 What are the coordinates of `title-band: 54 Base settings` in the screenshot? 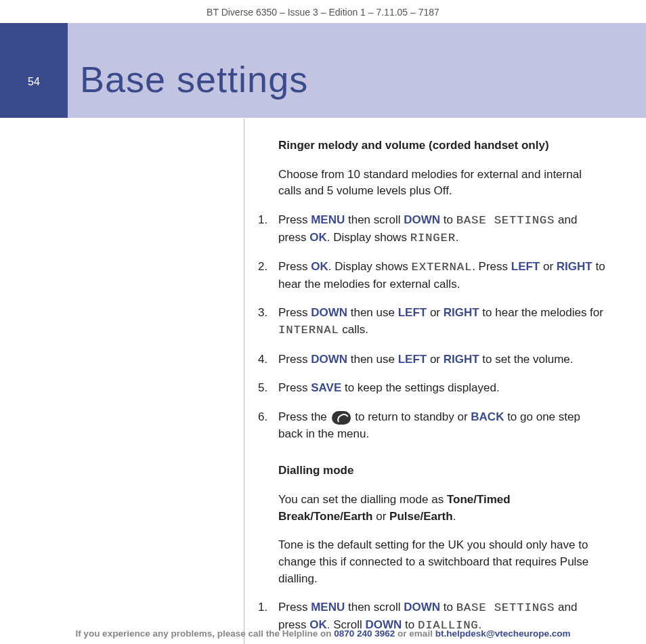 It's located at (323, 70).